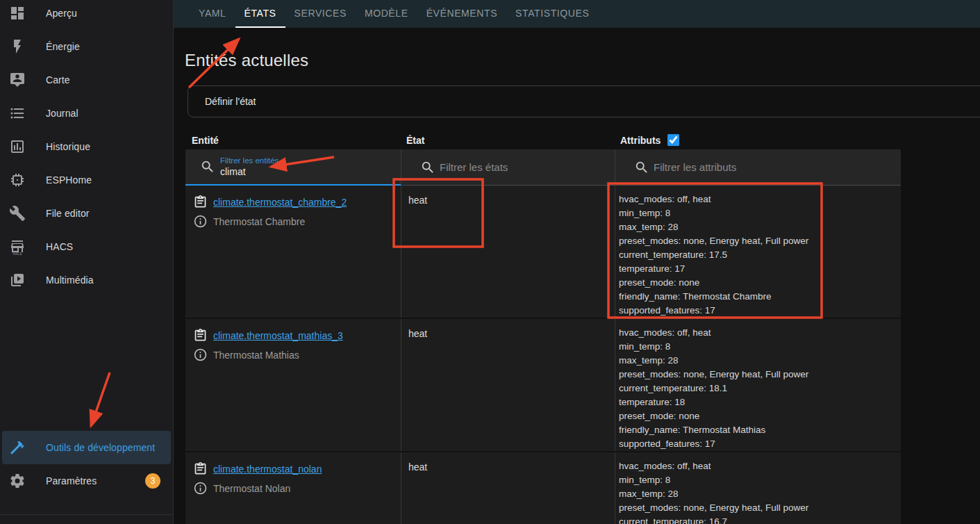 Image resolution: width=980 pixels, height=524 pixels. I want to click on chip-icon, so click(17, 180).